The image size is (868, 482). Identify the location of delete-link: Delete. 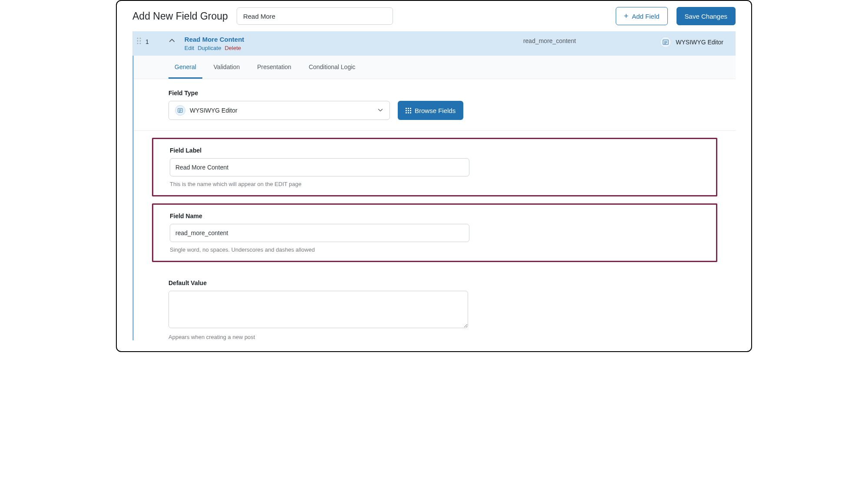
(233, 48).